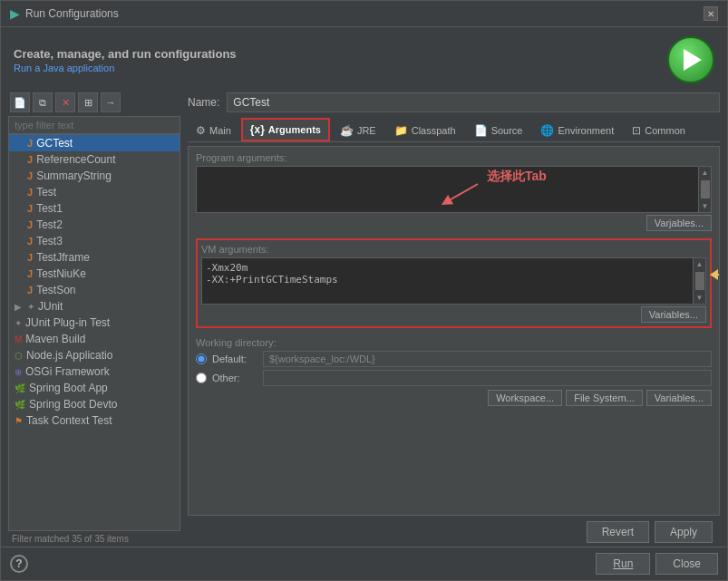 This screenshot has height=581, width=728. I want to click on default-dir-label: Default:, so click(235, 359).